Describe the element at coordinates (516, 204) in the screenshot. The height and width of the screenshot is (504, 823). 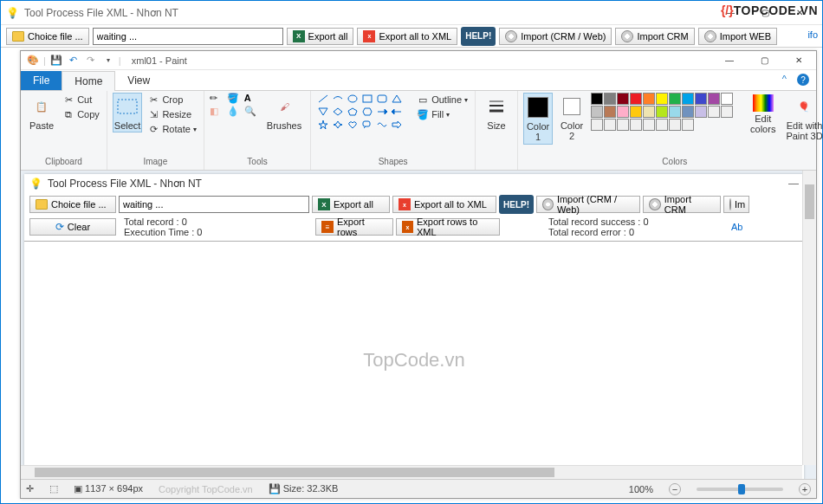
I see `inner-help-sign: HELP!` at that location.